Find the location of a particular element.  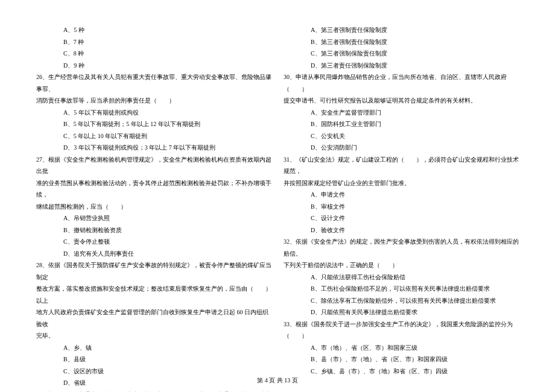

q26-opt-b: B、5 年以下有期徒刑；5 年以上 12 年以下有期徒刑 is located at coordinates (154, 124).